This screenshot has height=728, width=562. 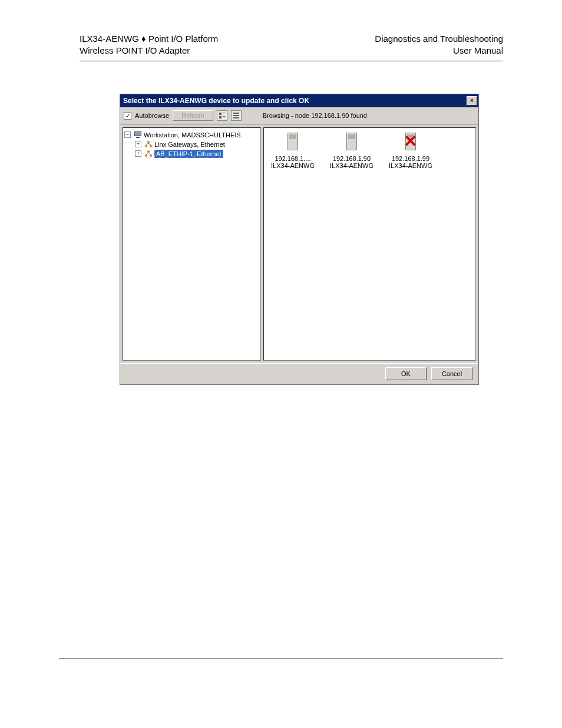 What do you see at coordinates (189, 154) in the screenshot?
I see `tree-item-selected-label: AB_ETHIP-1, Ethernet` at bounding box center [189, 154].